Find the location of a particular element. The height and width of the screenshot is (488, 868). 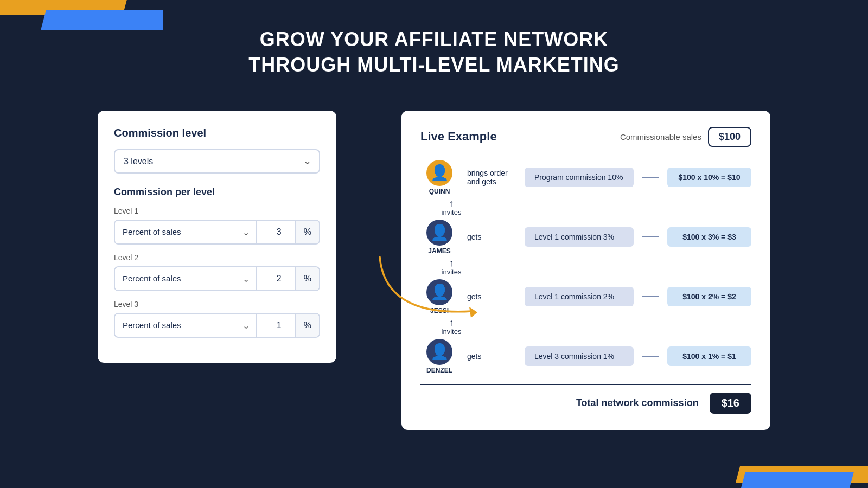

live-example-header: Live Example Commissionable sales $100 is located at coordinates (586, 137).